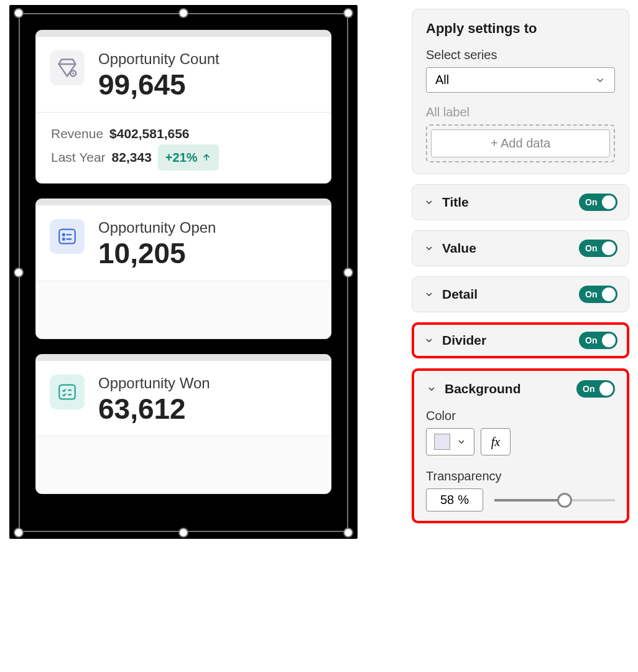 Image resolution: width=638 pixels, height=672 pixels. Describe the element at coordinates (442, 442) in the screenshot. I see `color-swatch` at that location.